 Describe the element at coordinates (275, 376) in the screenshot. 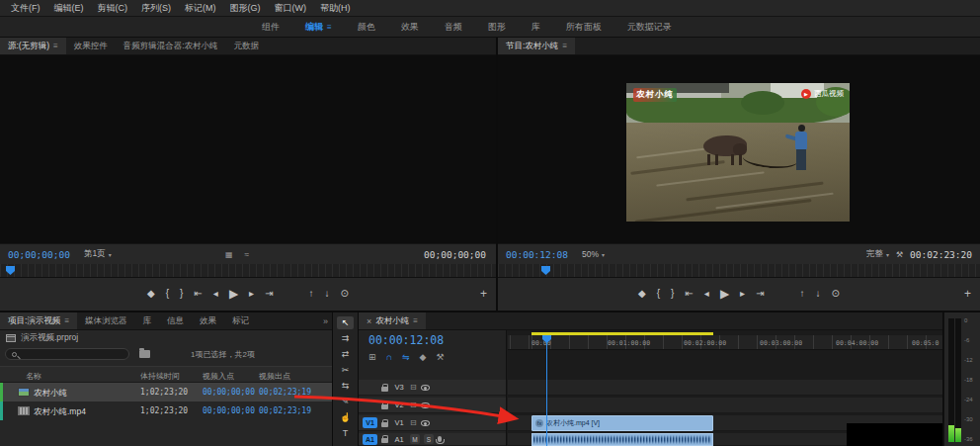

I see `column-header-video-out: 视频出点` at that location.